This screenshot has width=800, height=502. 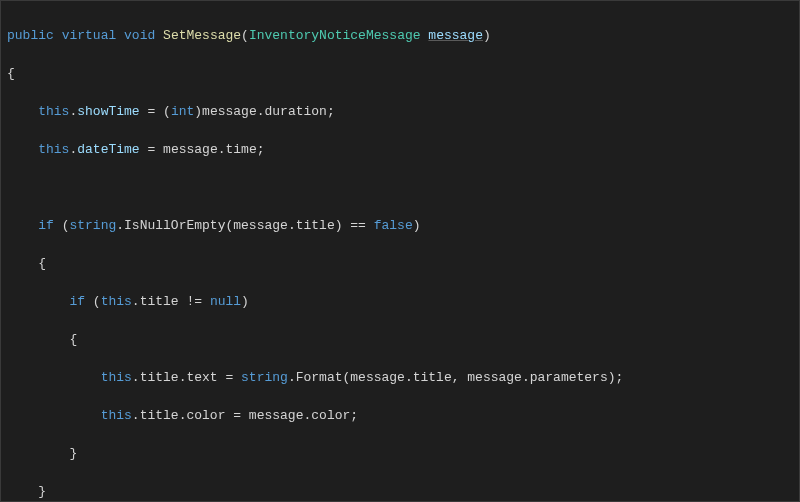 I want to click on code-line: this.showTime = (int)message.duration;, so click(x=400, y=112).